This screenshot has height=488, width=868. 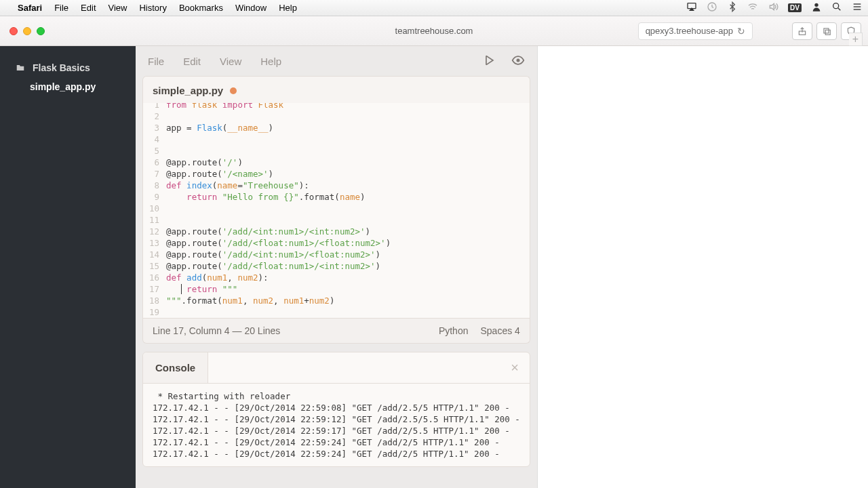 What do you see at coordinates (26, 31) in the screenshot?
I see `window-controls` at bounding box center [26, 31].